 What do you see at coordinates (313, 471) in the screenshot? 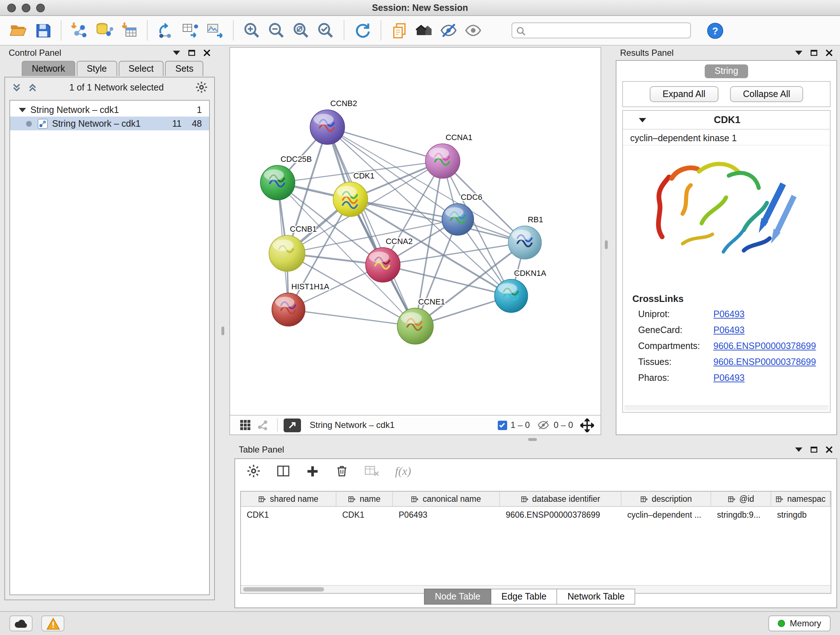
I see `add-column-icon` at bounding box center [313, 471].